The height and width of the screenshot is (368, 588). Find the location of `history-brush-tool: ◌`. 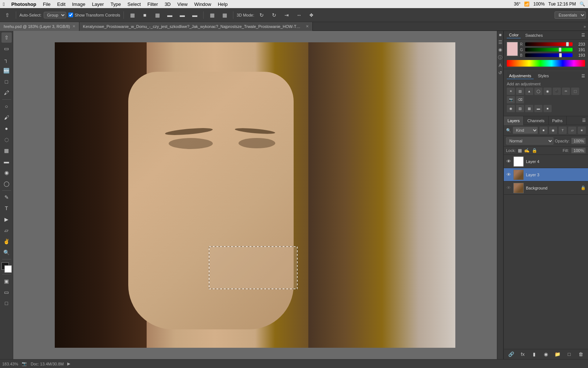

history-brush-tool: ◌ is located at coordinates (7, 139).